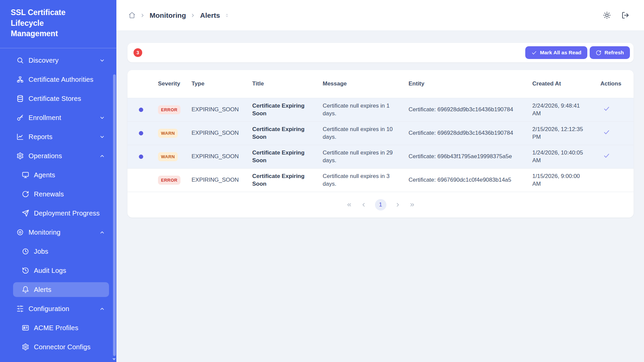 Image resolution: width=644 pixels, height=362 pixels. I want to click on unread-dot, so click(141, 157).